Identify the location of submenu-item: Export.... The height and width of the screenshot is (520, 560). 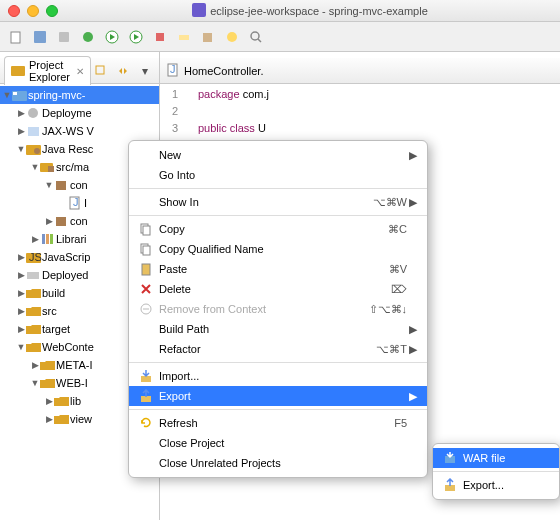
(496, 485).